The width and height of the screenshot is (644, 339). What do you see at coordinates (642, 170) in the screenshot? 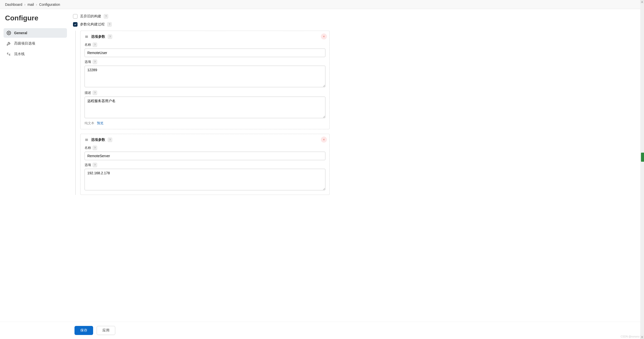
I see `browser-scrollbar: ▲ ▼` at bounding box center [642, 170].